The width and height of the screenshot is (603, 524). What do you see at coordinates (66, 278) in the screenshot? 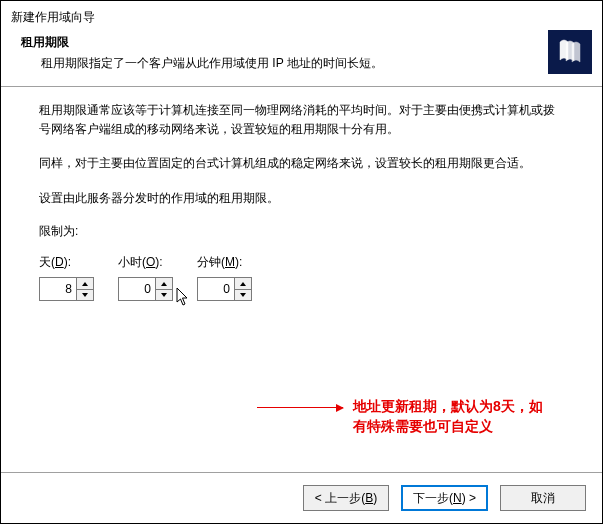
I see `days-group: 天(D):` at bounding box center [66, 278].